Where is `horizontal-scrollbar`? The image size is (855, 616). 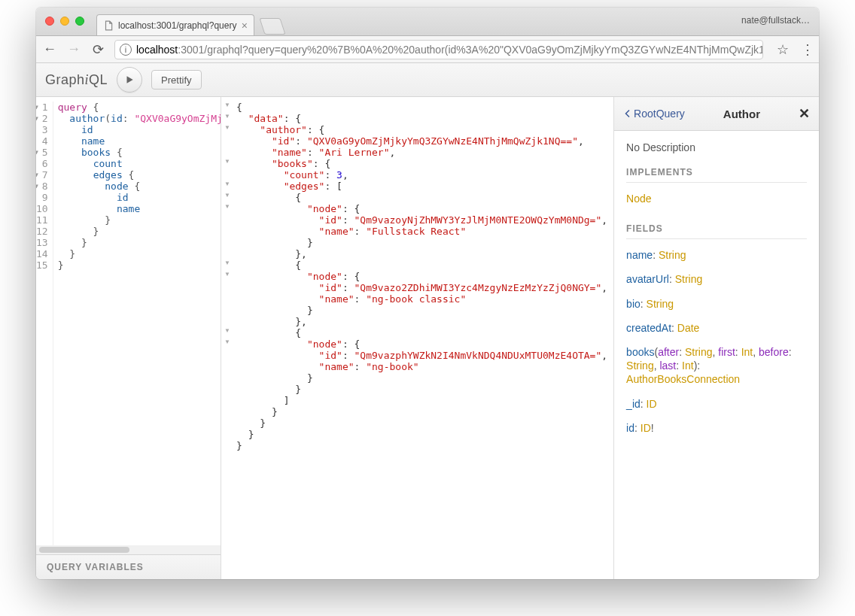
horizontal-scrollbar is located at coordinates (128, 550).